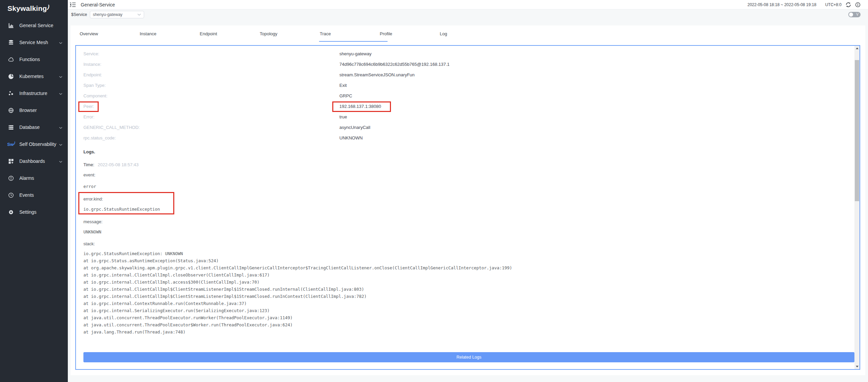  I want to click on service-selector-label: $Service, so click(79, 15).